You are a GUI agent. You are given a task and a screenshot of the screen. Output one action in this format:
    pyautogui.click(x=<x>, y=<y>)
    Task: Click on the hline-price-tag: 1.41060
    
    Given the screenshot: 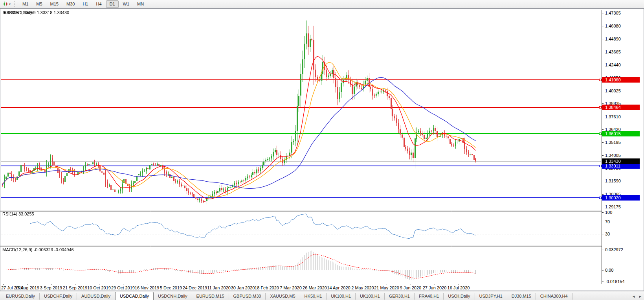 What is the action you would take?
    pyautogui.click(x=621, y=80)
    